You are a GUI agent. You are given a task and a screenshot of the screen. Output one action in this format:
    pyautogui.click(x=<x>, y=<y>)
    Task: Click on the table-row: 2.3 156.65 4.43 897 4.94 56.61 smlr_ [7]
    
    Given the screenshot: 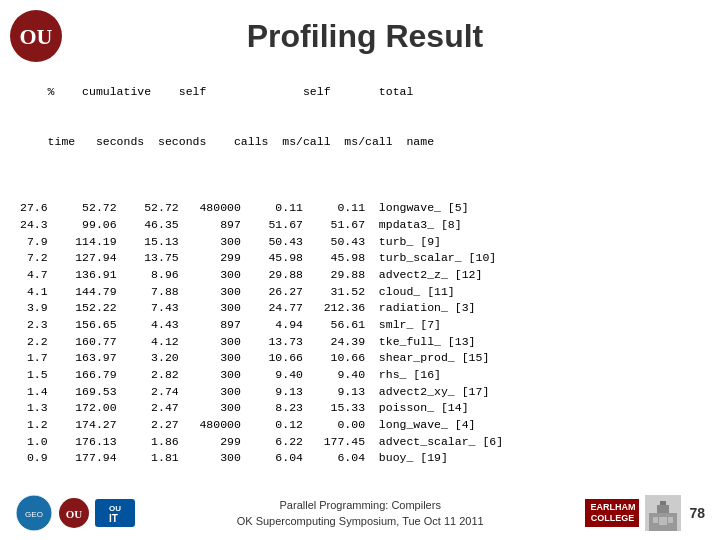 What is the action you would take?
    pyautogui.click(x=360, y=326)
    